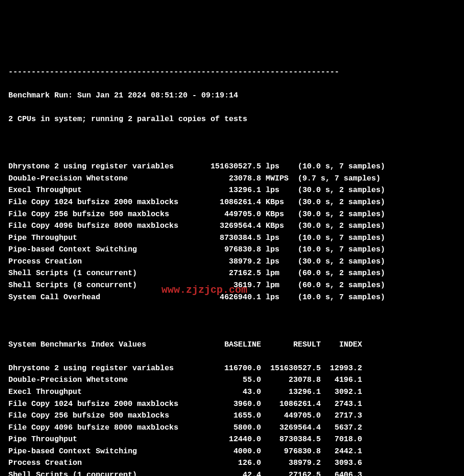  Describe the element at coordinates (232, 472) in the screenshot. I see `index-row: Shell Scripts (1 concurrent) 42.4 27162.…` at that location.